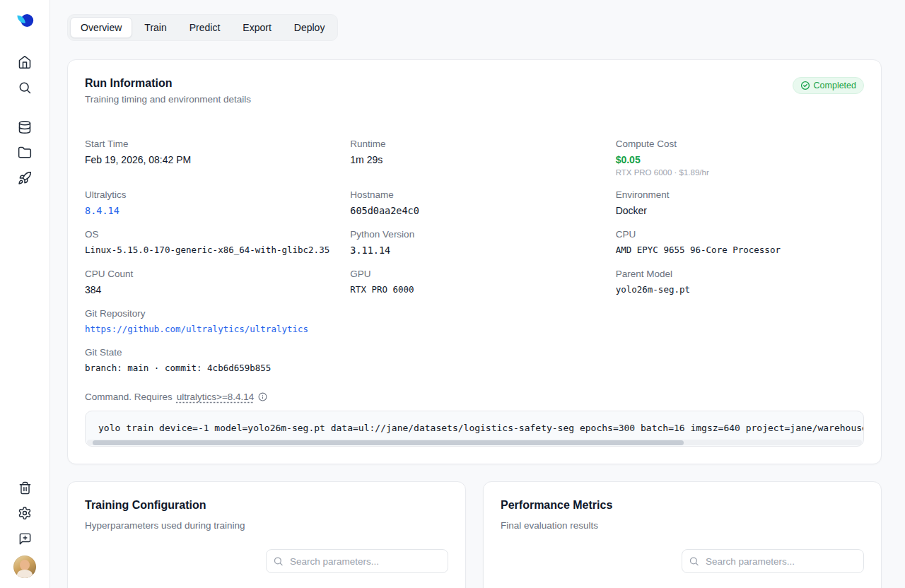  I want to click on field-environment: Environment Docker, so click(740, 203).